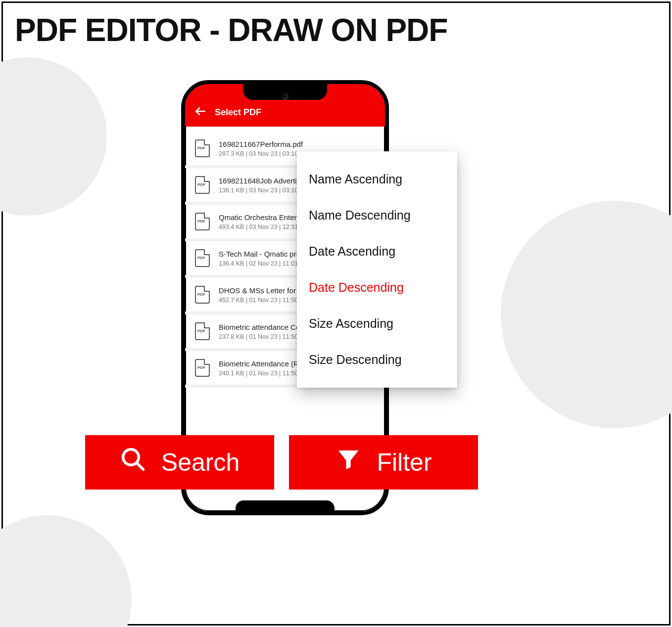 This screenshot has height=627, width=672. I want to click on back-arrow-icon, so click(200, 111).